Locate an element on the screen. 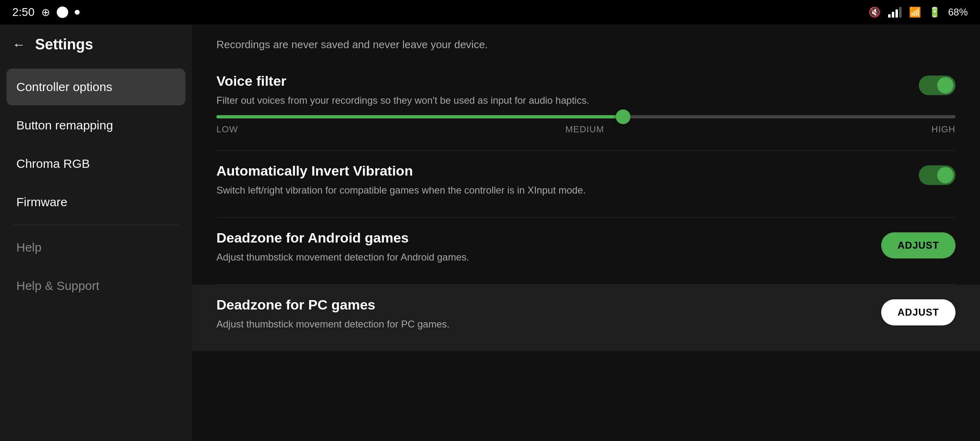 The image size is (980, 441). voice-filter-title: Voice filter is located at coordinates (403, 81).